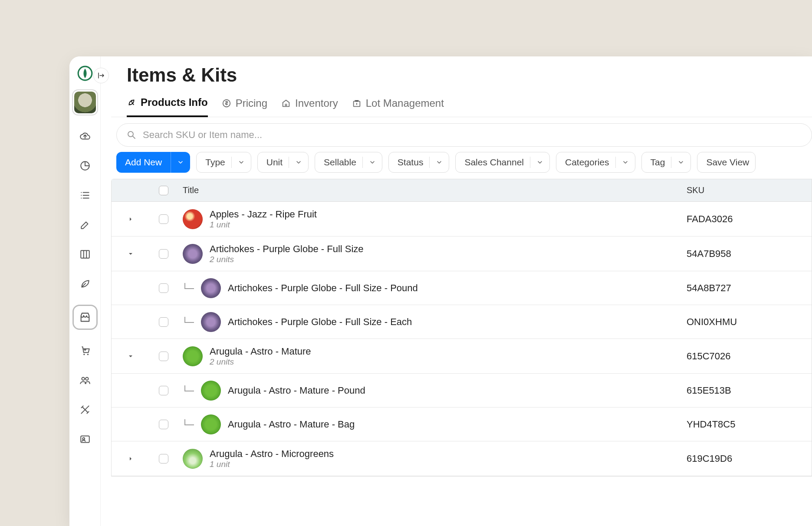 The height and width of the screenshot is (526, 812). I want to click on search-placeholder: Search SKU or Item name..., so click(202, 135).